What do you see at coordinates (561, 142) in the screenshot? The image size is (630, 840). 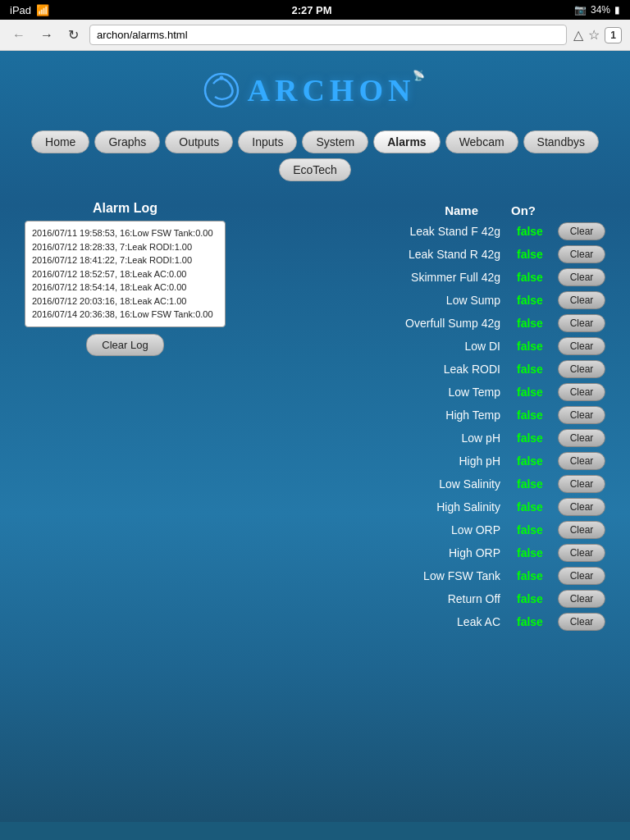 I see `nav-standbys: Standbys` at bounding box center [561, 142].